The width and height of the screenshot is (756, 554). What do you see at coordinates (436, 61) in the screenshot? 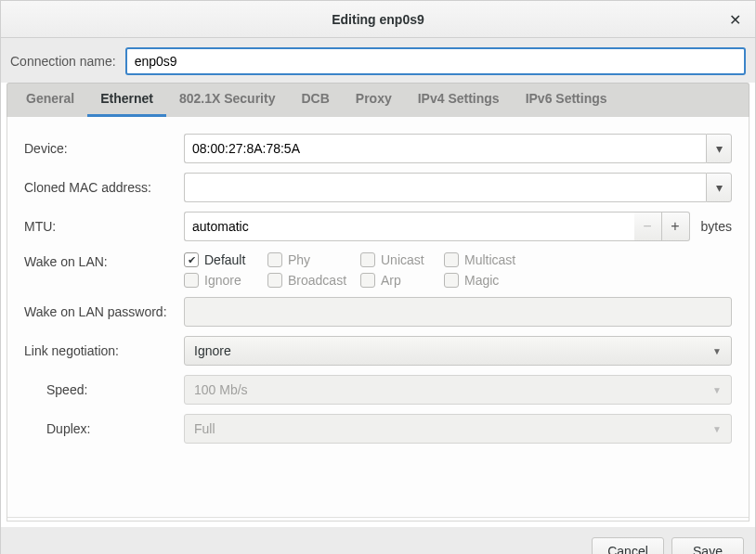
I see `connection-name-input` at bounding box center [436, 61].